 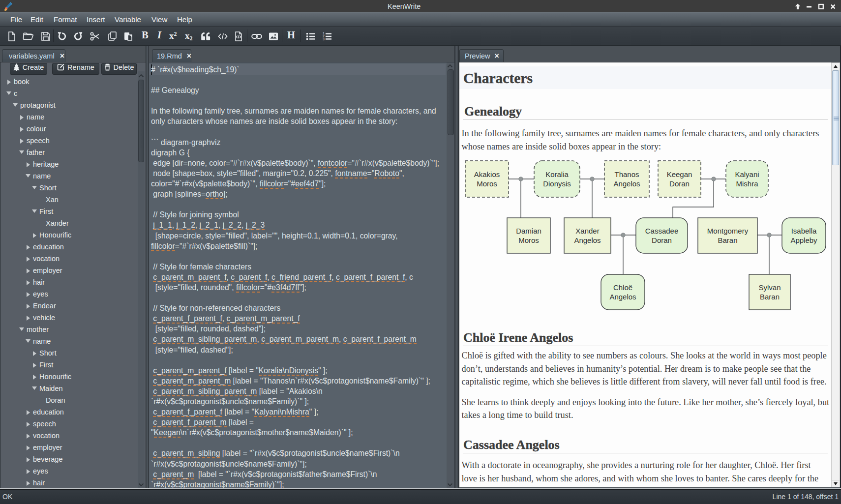 What do you see at coordinates (587, 231) in the screenshot?
I see `svg-text: Xander` at bounding box center [587, 231].